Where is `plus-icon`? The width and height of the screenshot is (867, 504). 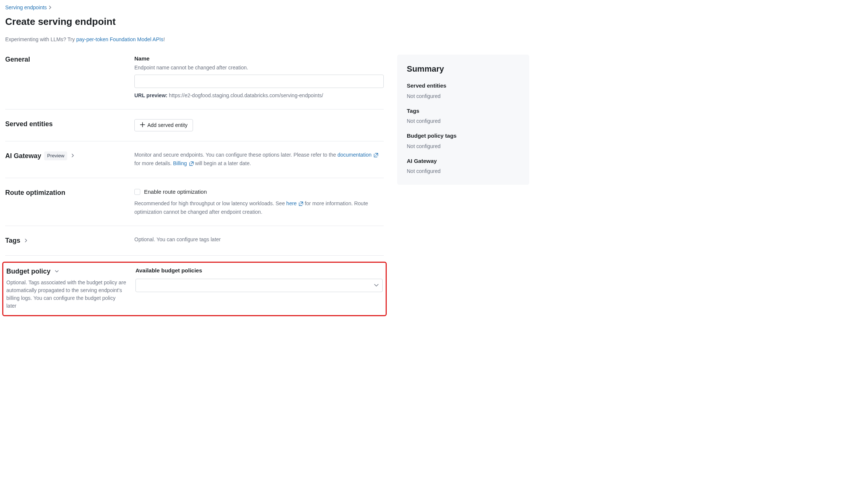 plus-icon is located at coordinates (143, 125).